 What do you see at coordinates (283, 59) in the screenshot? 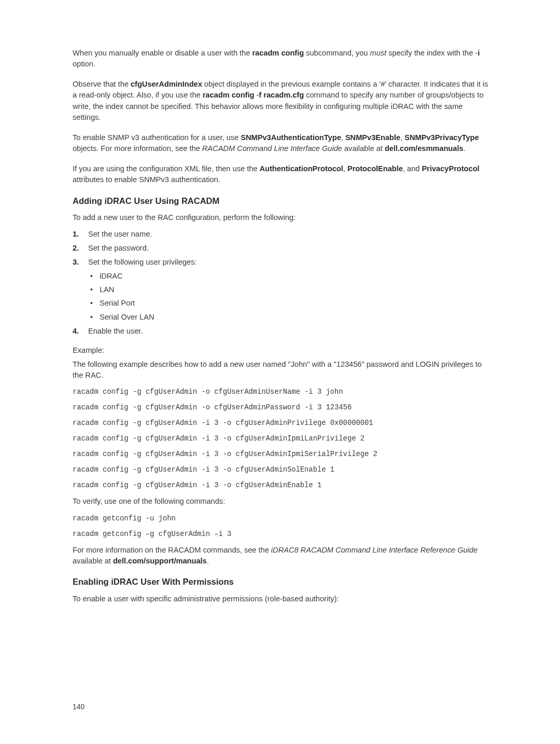
I see `paragraph-racadm-config: When you manually enable or disable a us…` at bounding box center [283, 59].